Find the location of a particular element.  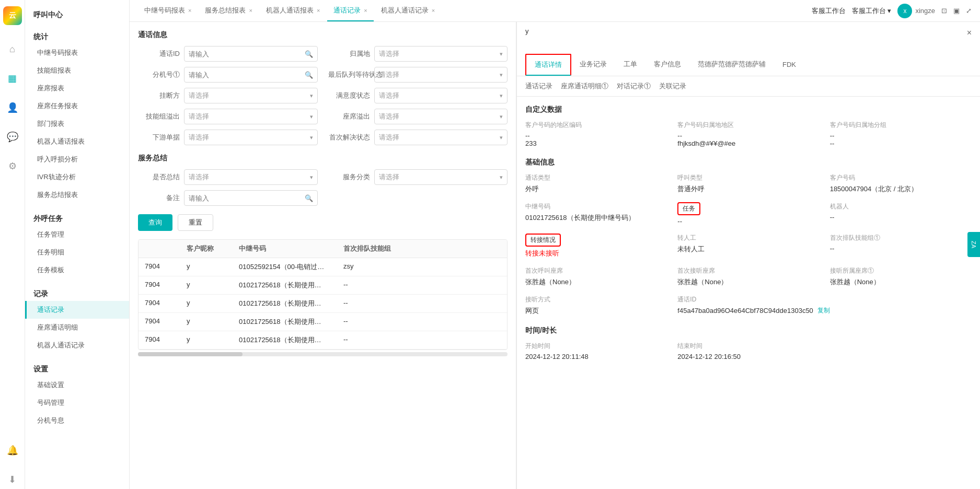

nav-item-robot-report: 机器人通话报表 is located at coordinates (77, 142).